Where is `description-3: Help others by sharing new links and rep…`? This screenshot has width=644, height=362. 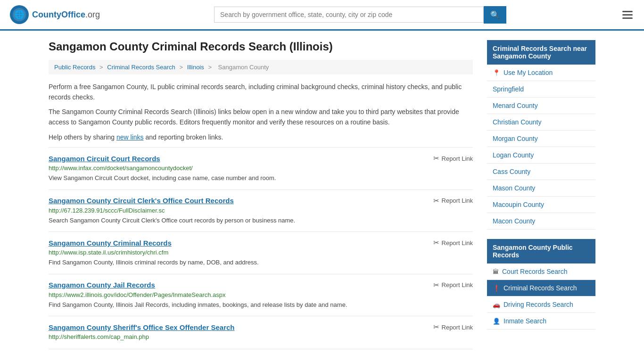
description-3: Help others by sharing new links and rep… is located at coordinates (261, 138).